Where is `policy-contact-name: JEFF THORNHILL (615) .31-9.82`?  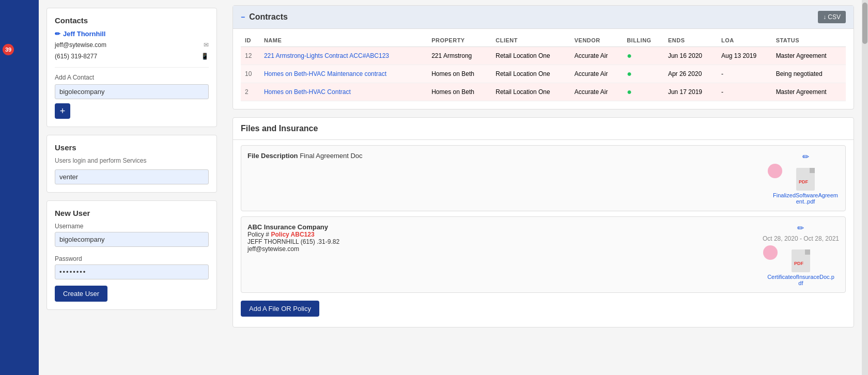 policy-contact-name: JEFF THORNHILL (615) .31-9.82 is located at coordinates (501, 242).